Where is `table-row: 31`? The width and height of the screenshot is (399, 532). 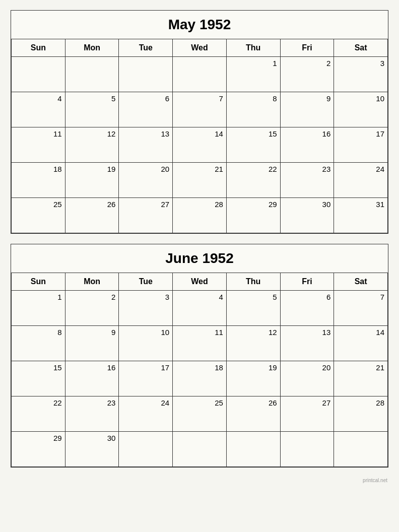
table-row: 31 is located at coordinates (361, 216).